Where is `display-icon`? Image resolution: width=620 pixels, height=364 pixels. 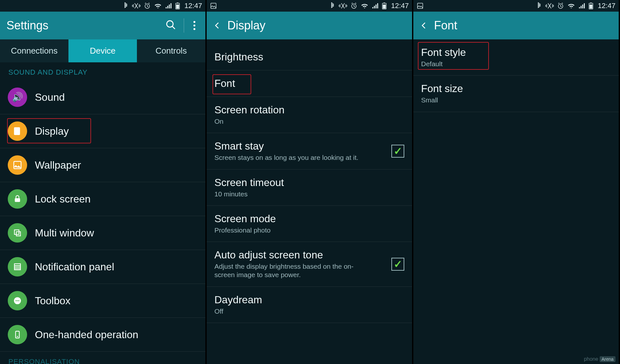
display-icon is located at coordinates (17, 131).